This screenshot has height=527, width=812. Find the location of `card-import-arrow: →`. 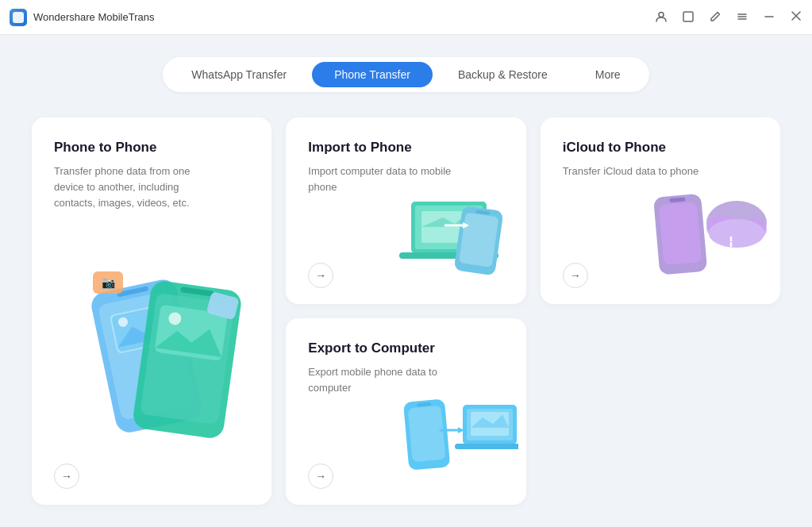

card-import-arrow: → is located at coordinates (321, 275).